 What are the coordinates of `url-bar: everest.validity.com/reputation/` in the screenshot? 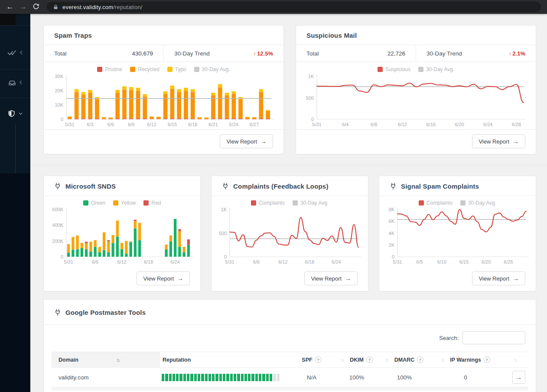 It's located at (294, 7).